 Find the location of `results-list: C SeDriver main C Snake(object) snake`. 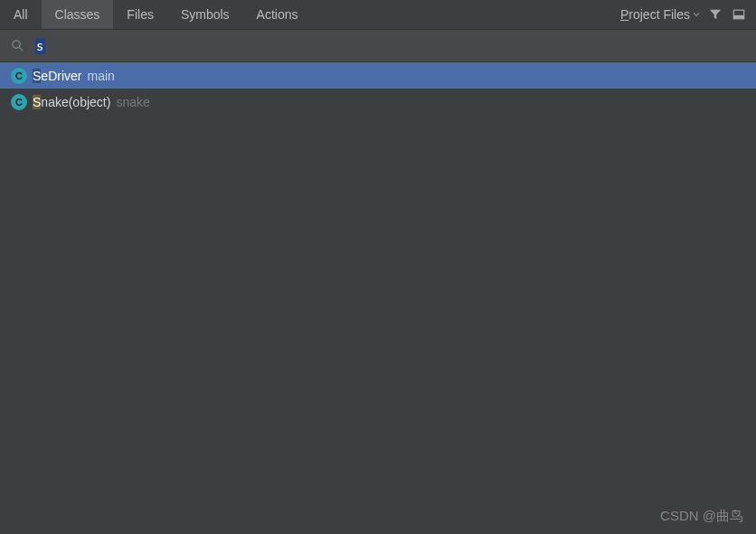

results-list: C SeDriver main C Snake(object) snake is located at coordinates (378, 89).